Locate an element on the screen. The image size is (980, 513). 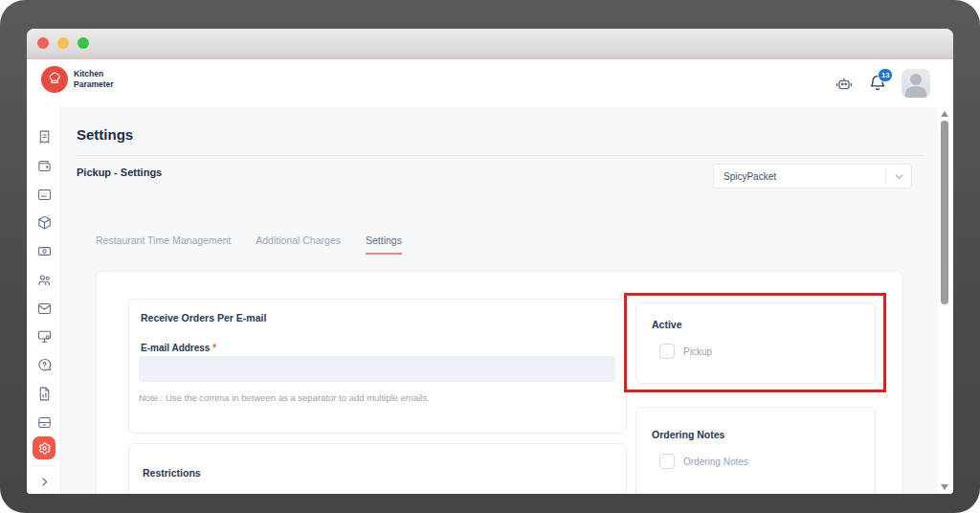
robot-assistant-icon is located at coordinates (844, 84).